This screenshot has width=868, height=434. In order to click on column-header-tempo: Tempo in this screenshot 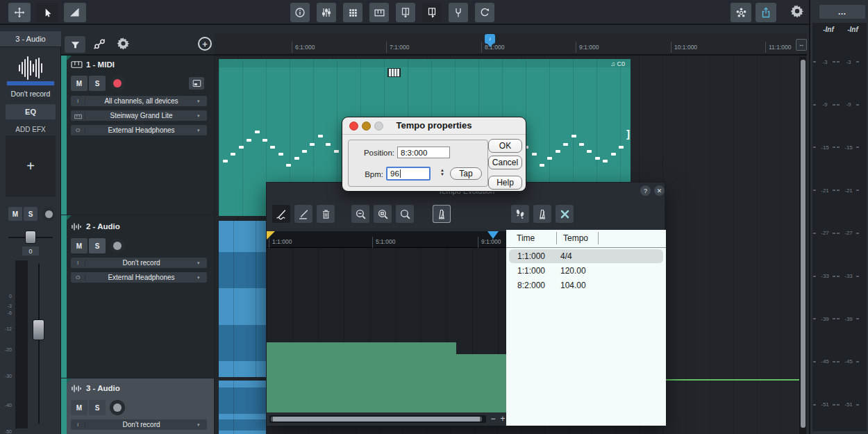, I will do `click(576, 238)`.